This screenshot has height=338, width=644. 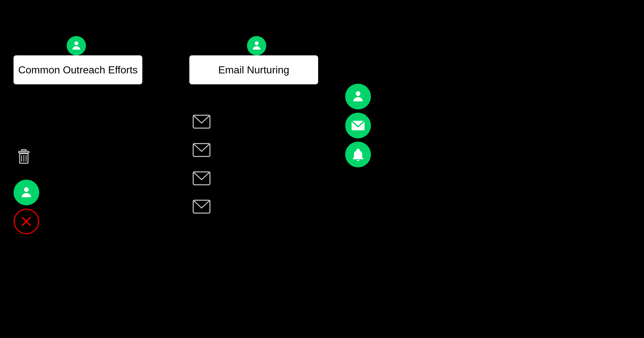 What do you see at coordinates (257, 46) in the screenshot?
I see `email-nurturing-avatar` at bounding box center [257, 46].